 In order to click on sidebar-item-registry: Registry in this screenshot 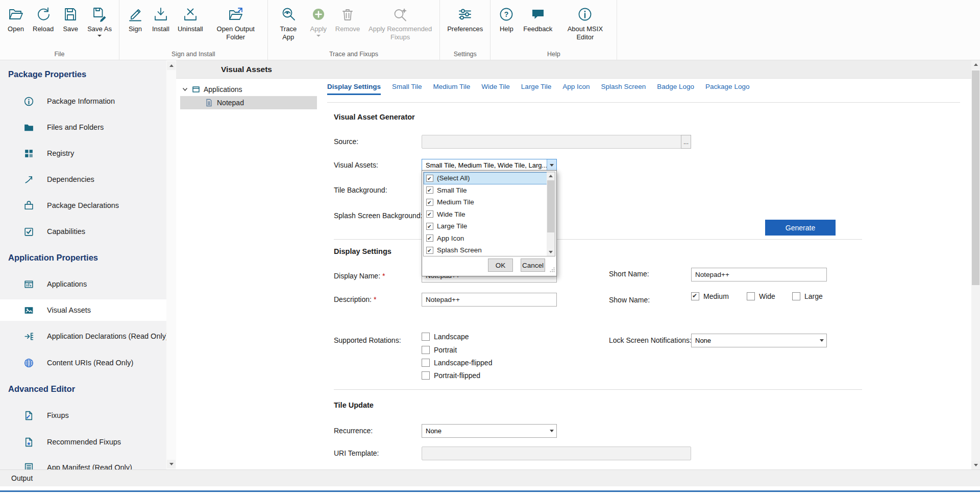, I will do `click(83, 153)`.